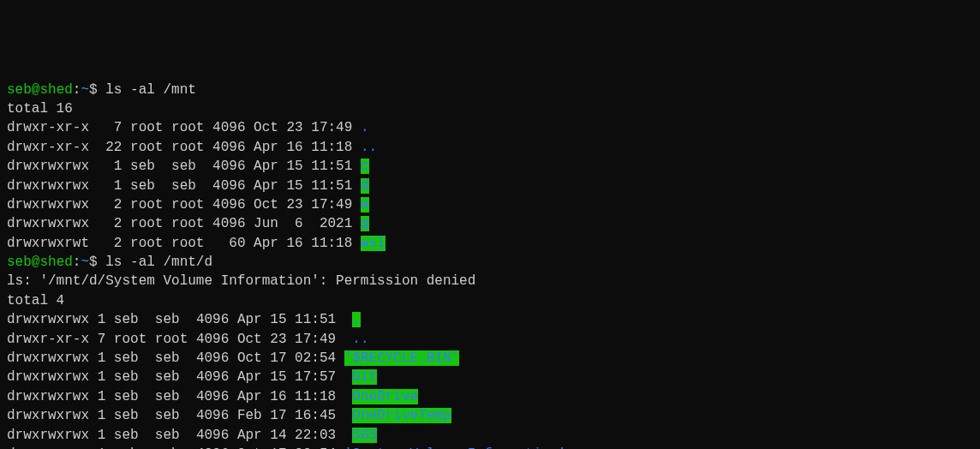  I want to click on ls-row: drwxrwxrwx 1 seb seb 4096 Oct 17 02:54 '…, so click(233, 358).